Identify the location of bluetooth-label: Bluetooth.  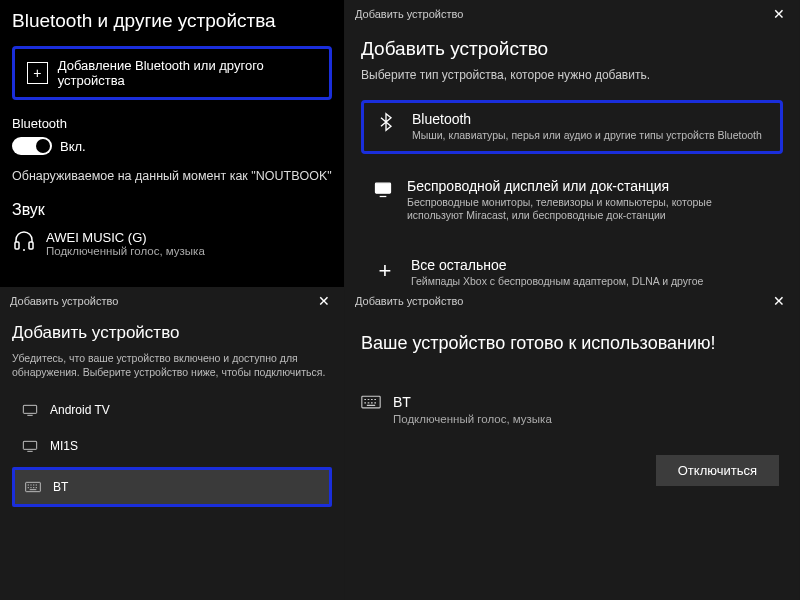
(172, 124).